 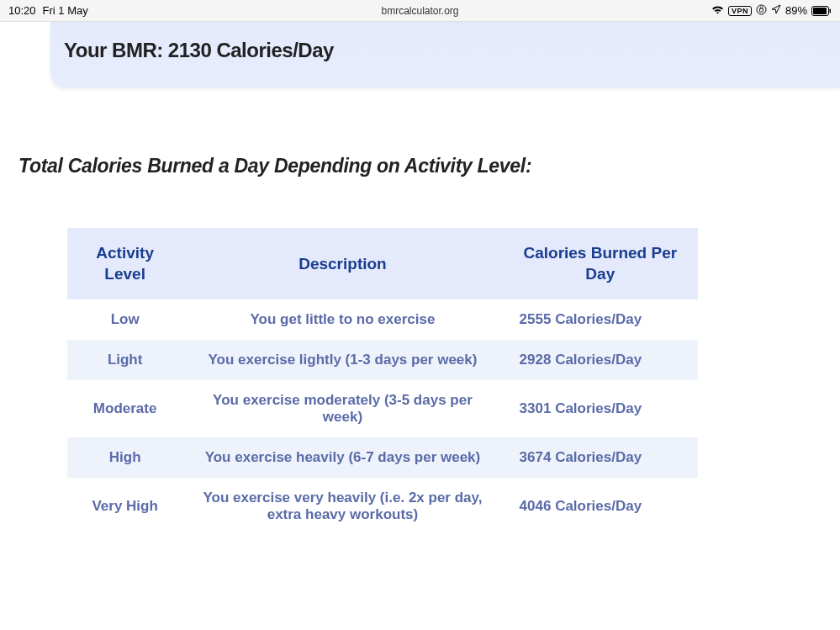 I want to click on ios-status-bar: 10:20 Fri 1 May bmrcalculator.org VPN 89…, so click(x=420, y=11).